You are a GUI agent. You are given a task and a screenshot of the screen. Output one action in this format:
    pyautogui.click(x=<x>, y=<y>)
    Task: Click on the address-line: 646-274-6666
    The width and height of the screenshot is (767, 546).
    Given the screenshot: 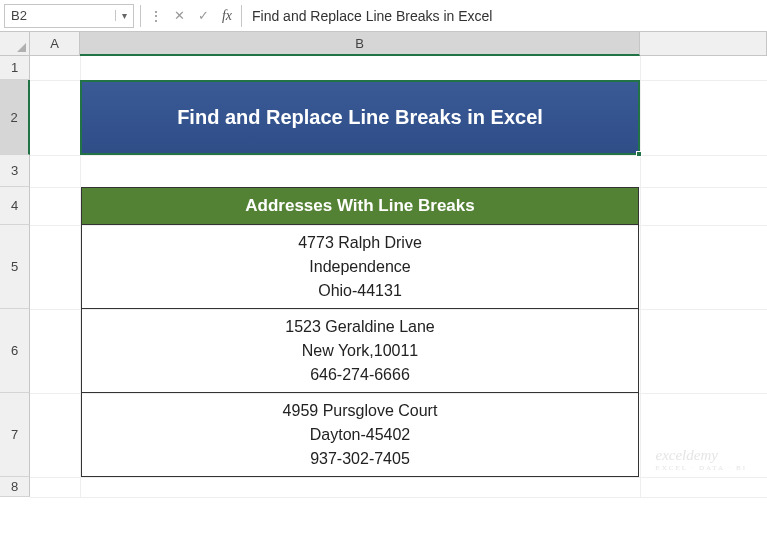 What is the action you would take?
    pyautogui.click(x=360, y=375)
    